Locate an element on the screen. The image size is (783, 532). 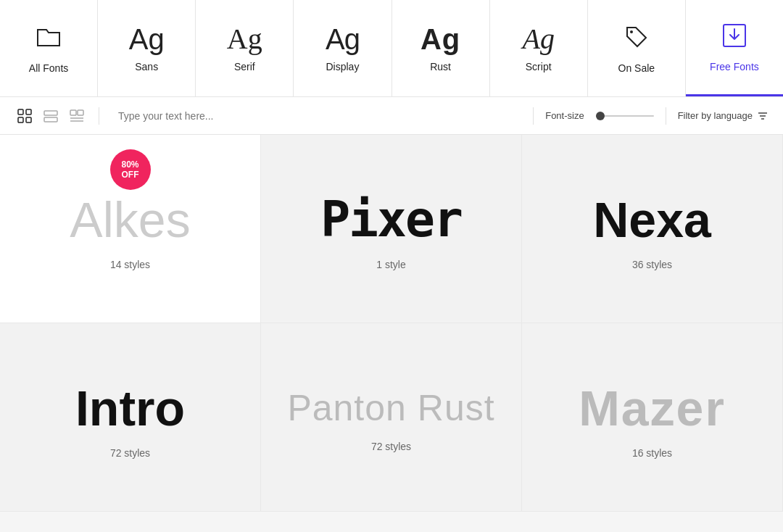
font-card-intro: Intro 72 styles is located at coordinates (130, 417).